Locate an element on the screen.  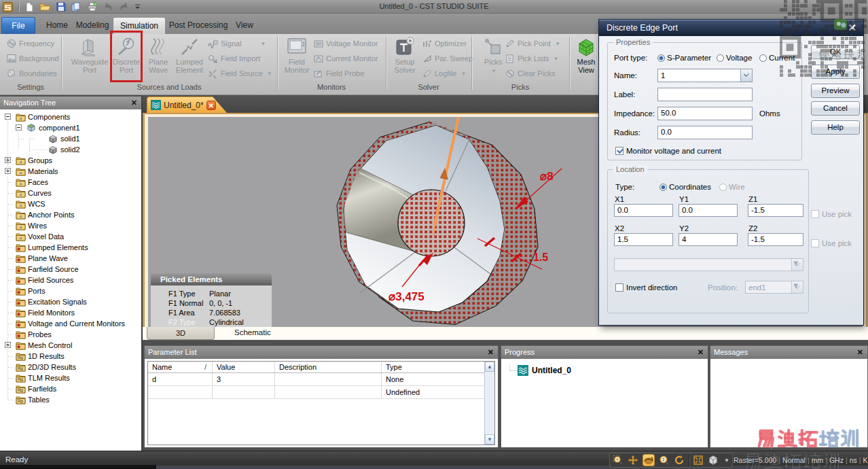
tree-item-faces: Faces is located at coordinates (71, 182).